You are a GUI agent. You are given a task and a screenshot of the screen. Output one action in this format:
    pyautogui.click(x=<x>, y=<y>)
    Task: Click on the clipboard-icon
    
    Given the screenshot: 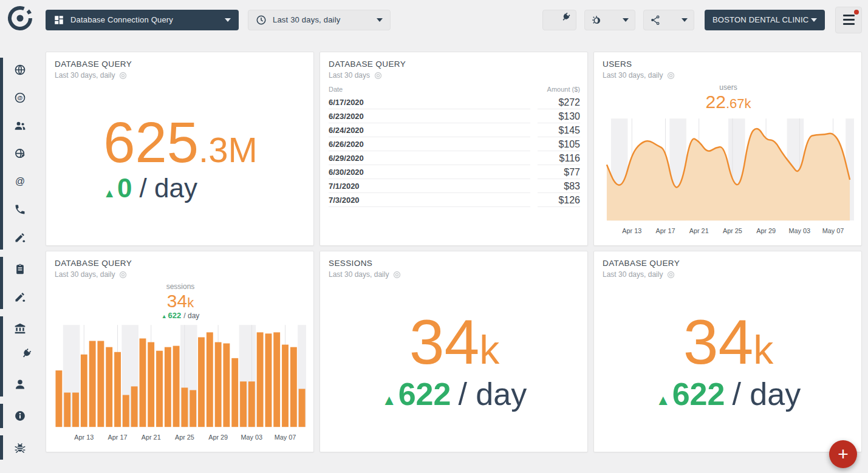 What is the action you would take?
    pyautogui.click(x=20, y=269)
    